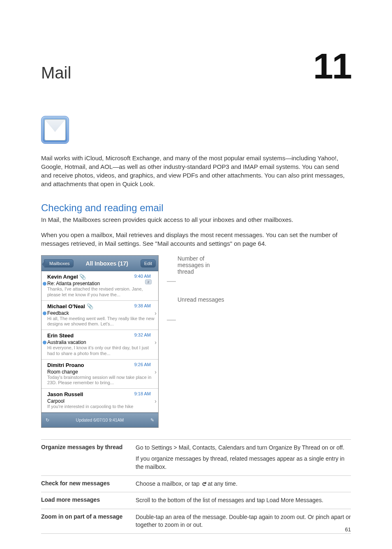  What do you see at coordinates (102, 372) in the screenshot?
I see `message-subject: Room change` at bounding box center [102, 372].